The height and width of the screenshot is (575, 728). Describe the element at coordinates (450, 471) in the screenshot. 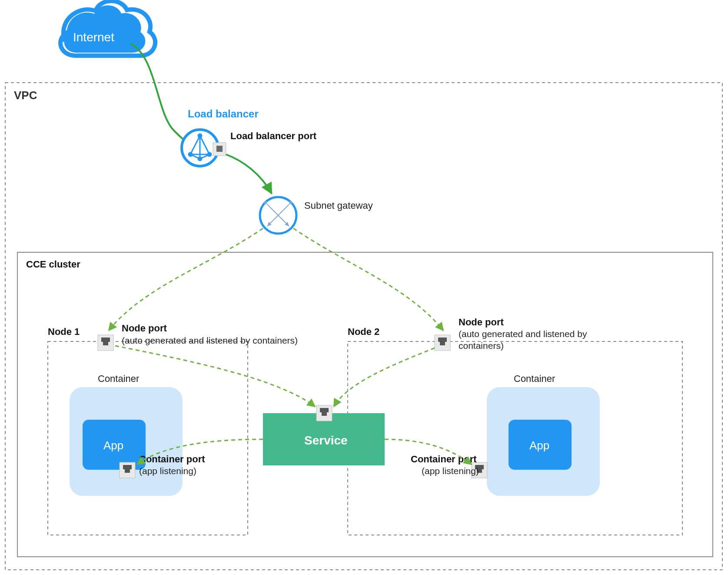

I see `node2-cport-hint: (app listening)` at that location.